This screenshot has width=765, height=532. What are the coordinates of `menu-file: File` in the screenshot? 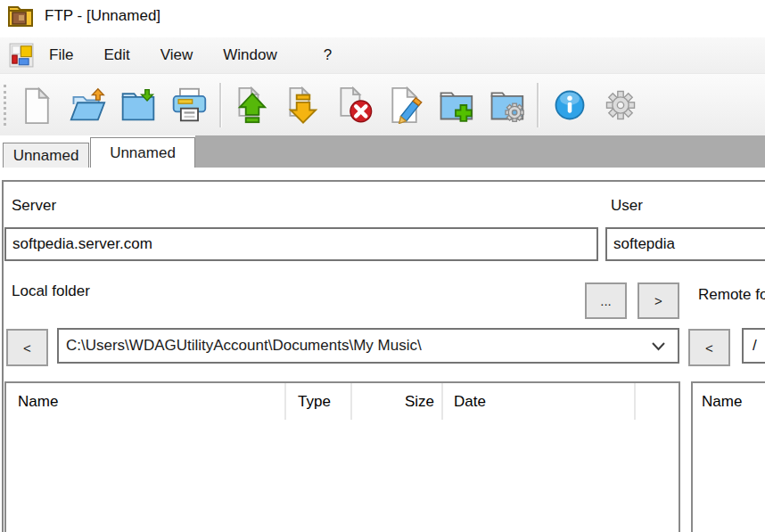 It's located at (61, 55).